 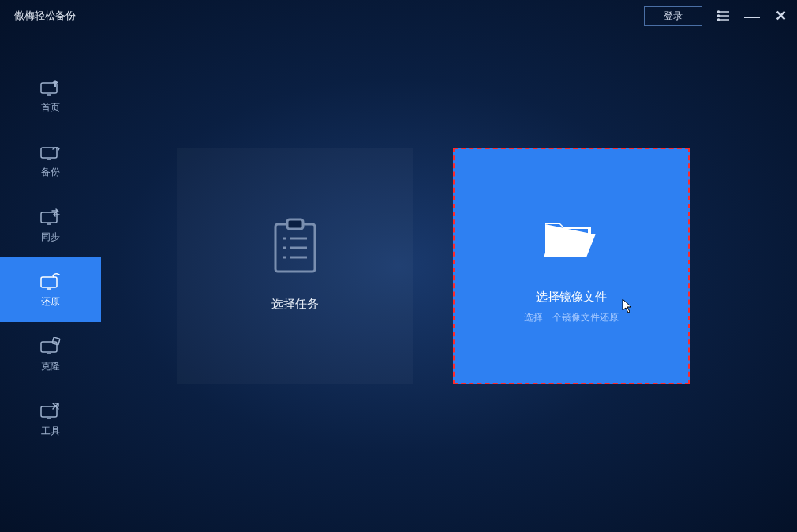 I want to click on clone-icon, so click(x=51, y=346).